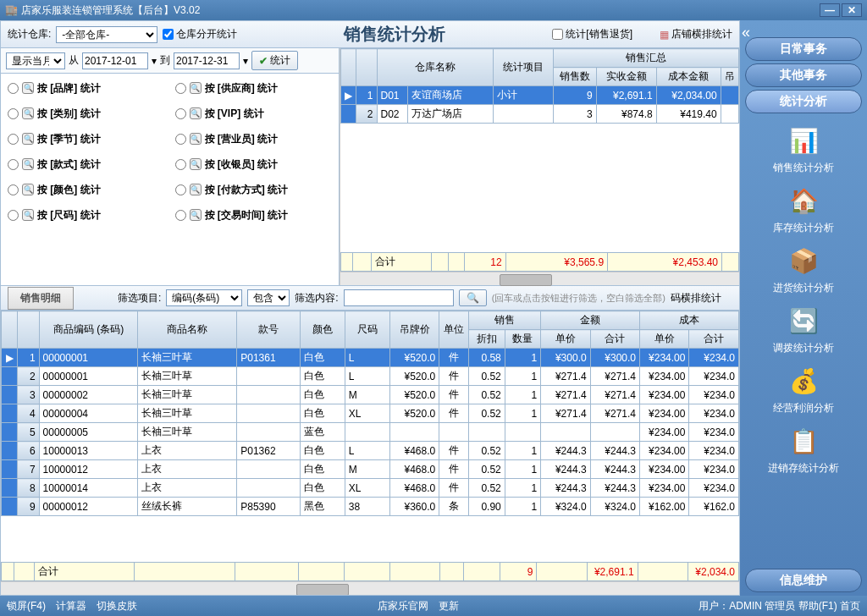 Image resolution: width=867 pixels, height=616 pixels. What do you see at coordinates (254, 113) in the screenshot?
I see `filter-option: 🔍按 [VIP] 统计` at bounding box center [254, 113].